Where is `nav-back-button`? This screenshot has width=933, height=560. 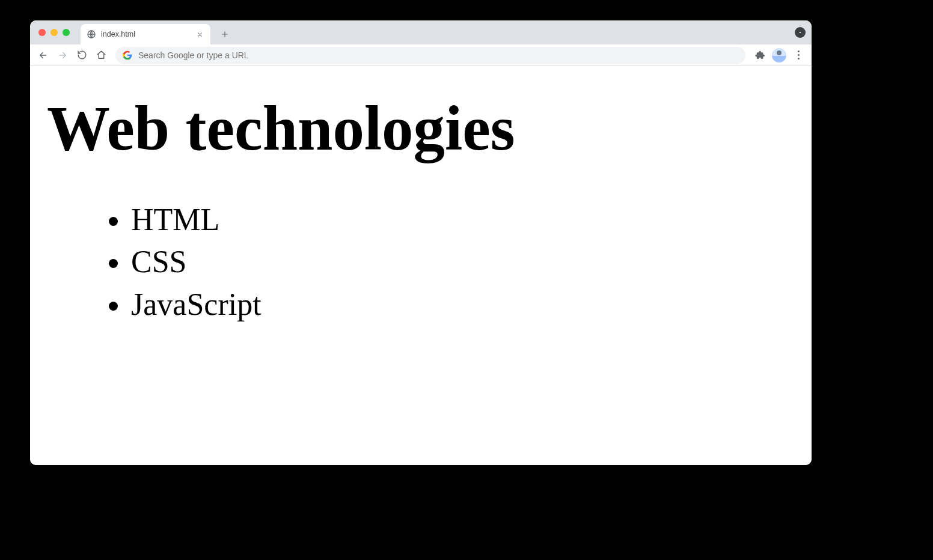
nav-back-button is located at coordinates (43, 55).